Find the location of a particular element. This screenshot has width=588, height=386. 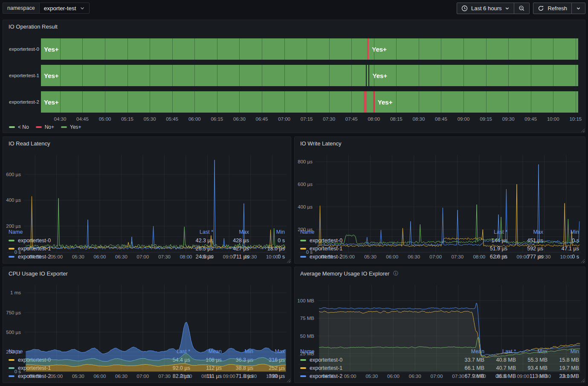

clock-icon is located at coordinates (465, 9).